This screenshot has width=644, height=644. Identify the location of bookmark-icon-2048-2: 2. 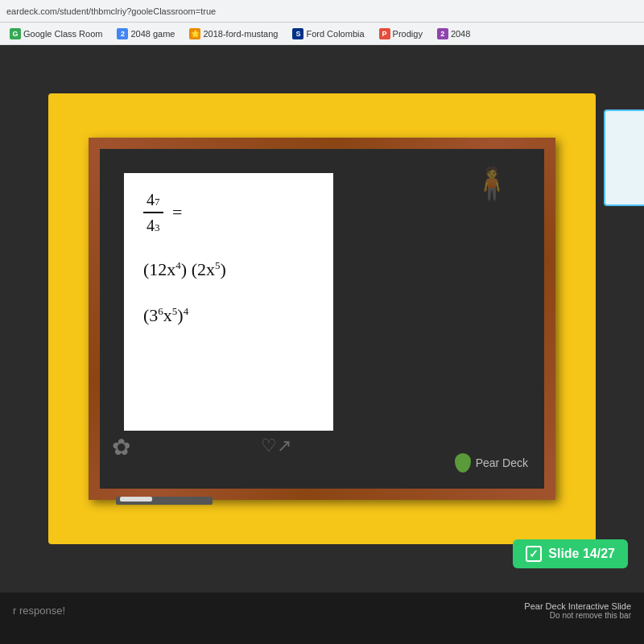
(443, 34).